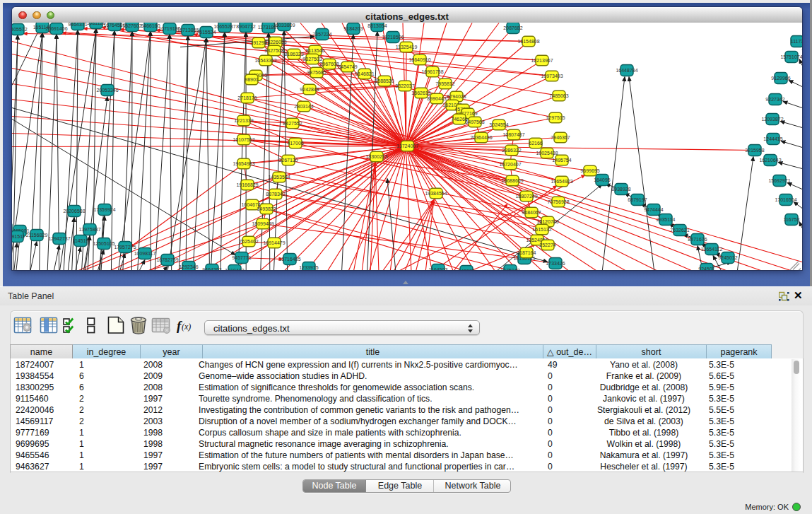 This screenshot has height=514, width=812. Describe the element at coordinates (295, 143) in the screenshot. I see `svg-text: 417006` at that location.